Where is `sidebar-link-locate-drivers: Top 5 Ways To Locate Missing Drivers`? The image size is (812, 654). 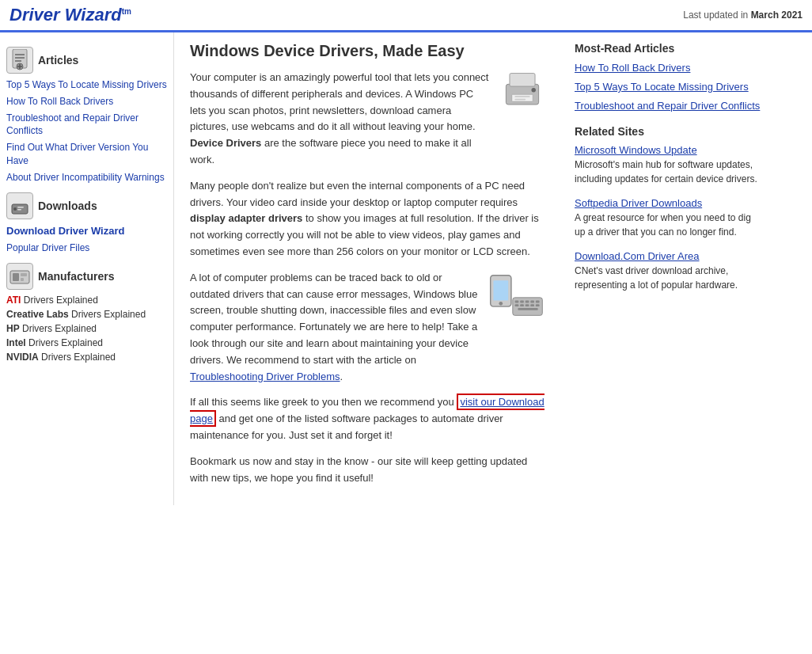
sidebar-link-locate-drivers: Top 5 Ways To Locate Missing Drivers is located at coordinates (87, 86).